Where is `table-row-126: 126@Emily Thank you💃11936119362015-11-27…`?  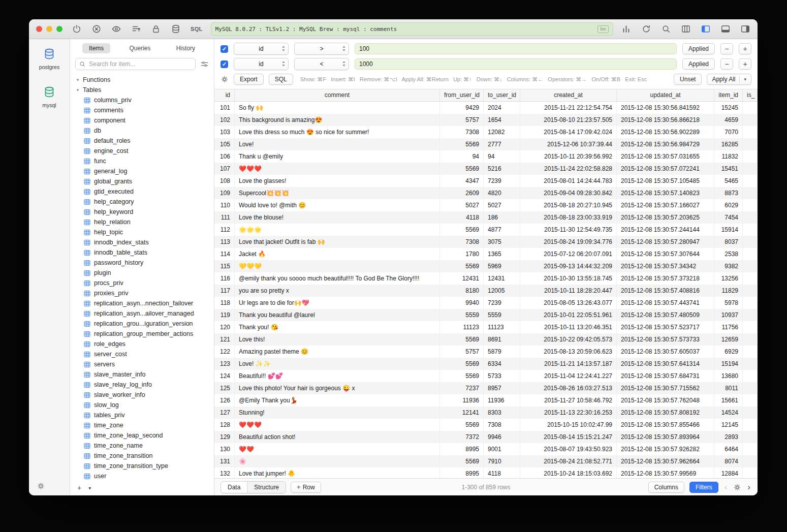
table-row-126: 126@Emily Thank you💃11936119362015-11-27… is located at coordinates (486, 400).